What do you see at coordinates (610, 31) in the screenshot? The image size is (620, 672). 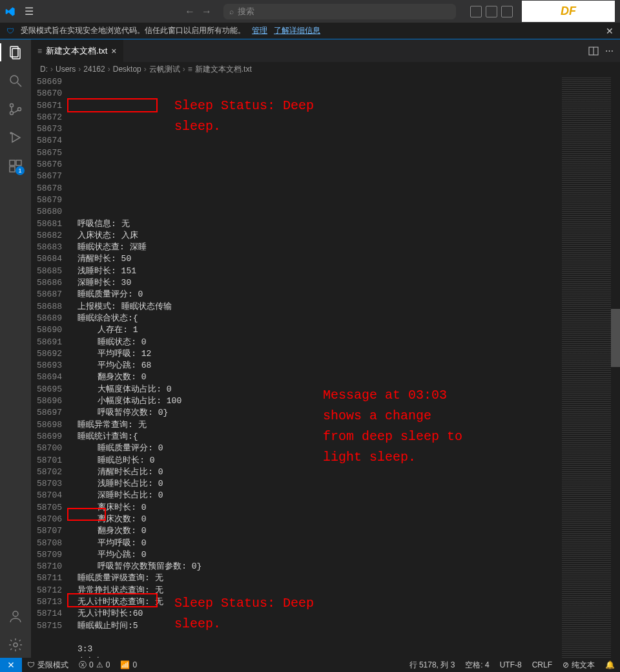 I see `close-icon: ✕` at bounding box center [610, 31].